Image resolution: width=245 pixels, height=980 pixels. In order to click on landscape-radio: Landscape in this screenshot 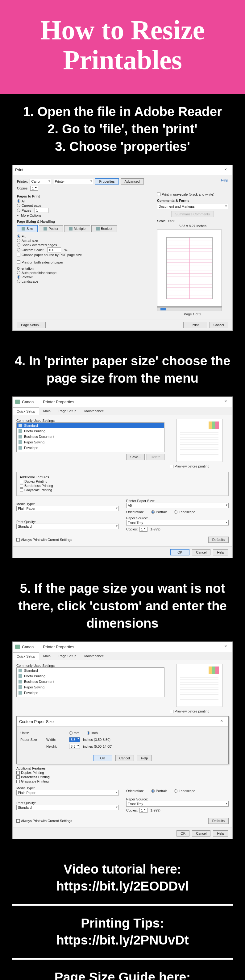, I will do `click(84, 282)`.